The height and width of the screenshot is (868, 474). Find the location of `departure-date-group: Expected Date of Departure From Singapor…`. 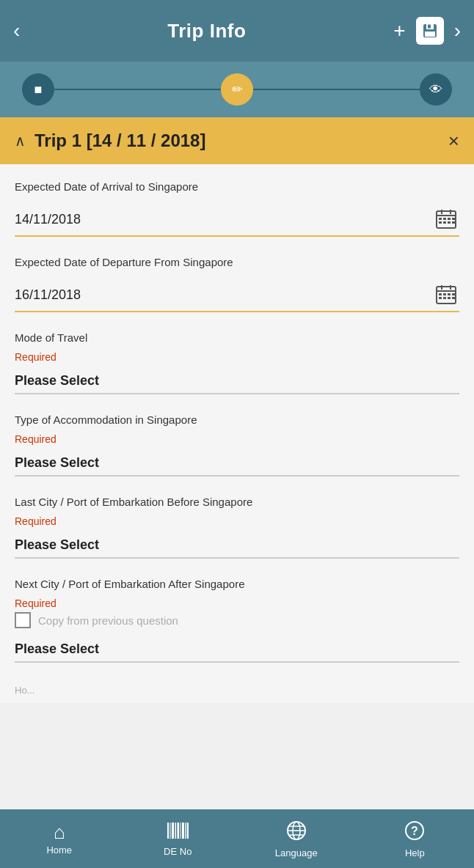

departure-date-group: Expected Date of Departure From Singapor… is located at coordinates (237, 283).